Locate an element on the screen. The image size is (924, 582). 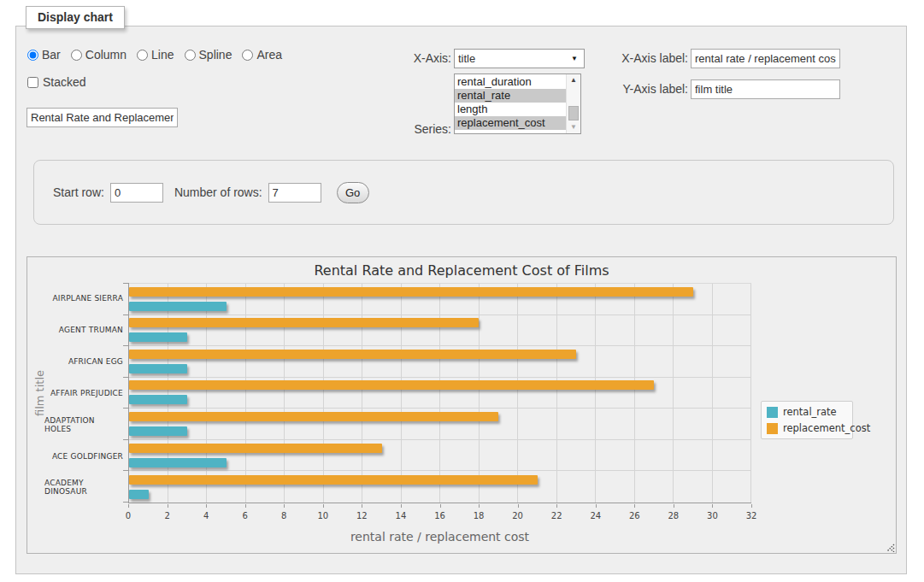
chart-type-option-line: Line is located at coordinates (156, 55).